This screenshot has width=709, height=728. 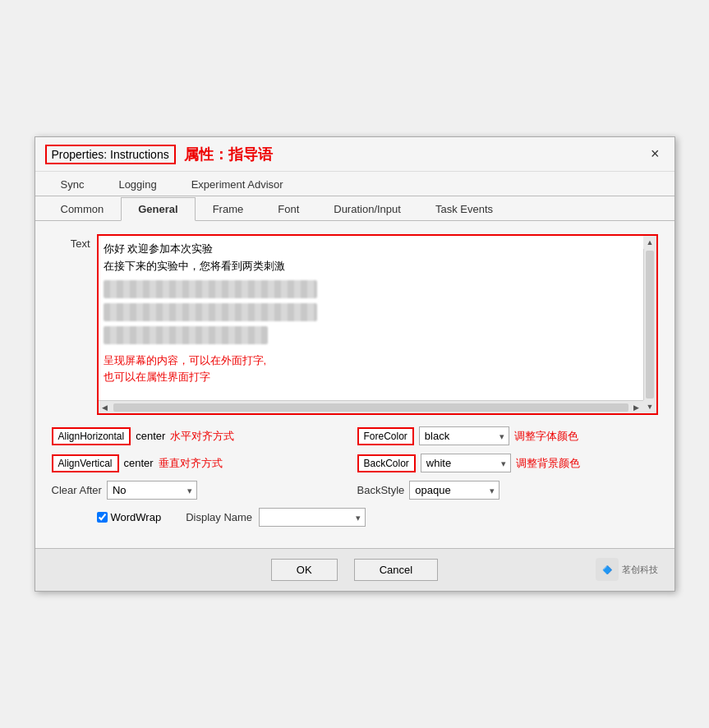 I want to click on tabs-row-2: Common General Frame Font Duration/Input…, so click(x=355, y=209).